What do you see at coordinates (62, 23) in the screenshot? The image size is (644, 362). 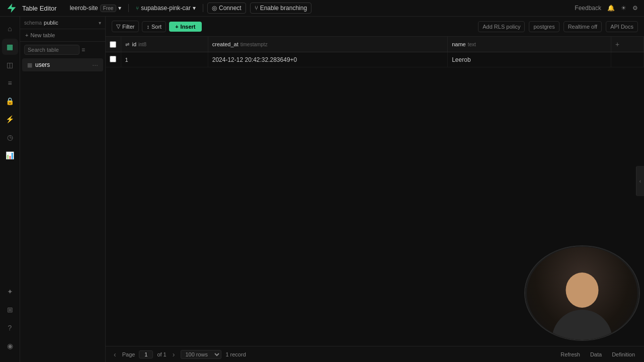 I see `schema-selector: schema public ▾` at bounding box center [62, 23].